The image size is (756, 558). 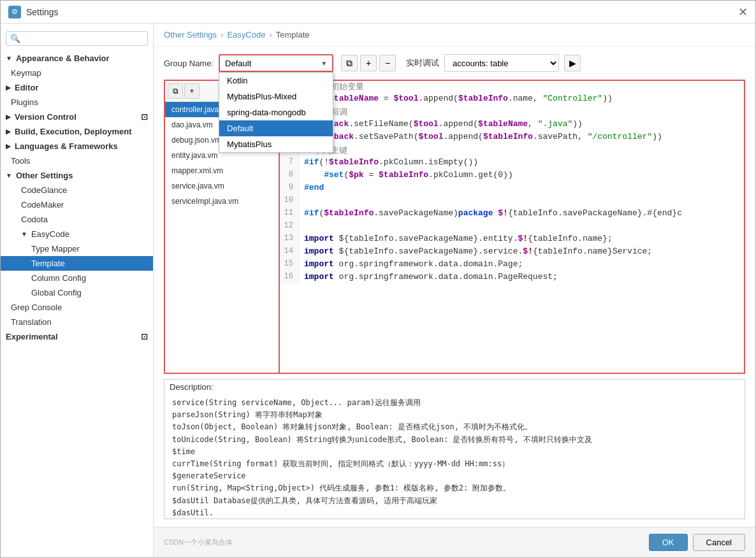 What do you see at coordinates (276, 80) in the screenshot?
I see `dropdown-item-kotlin: Kotlin` at bounding box center [276, 80].